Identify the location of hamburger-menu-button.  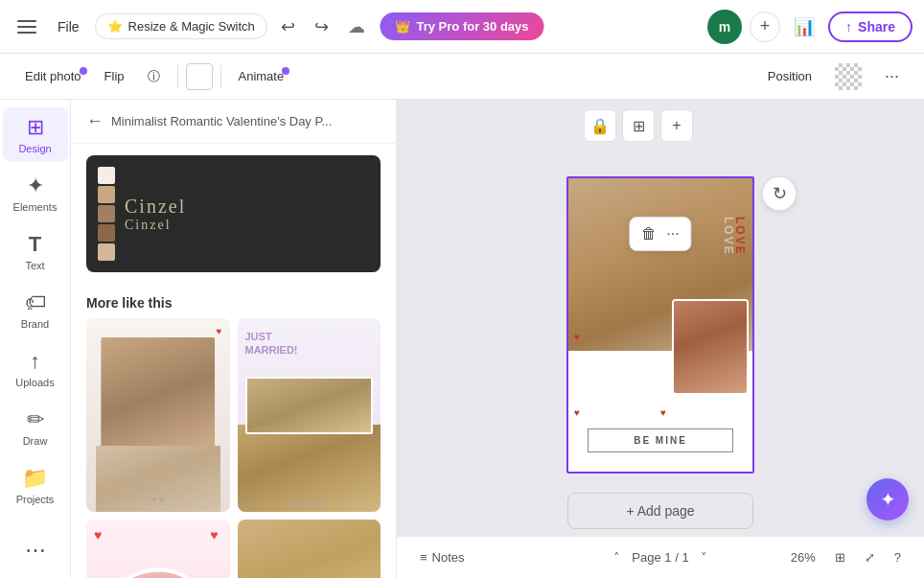
(27, 27).